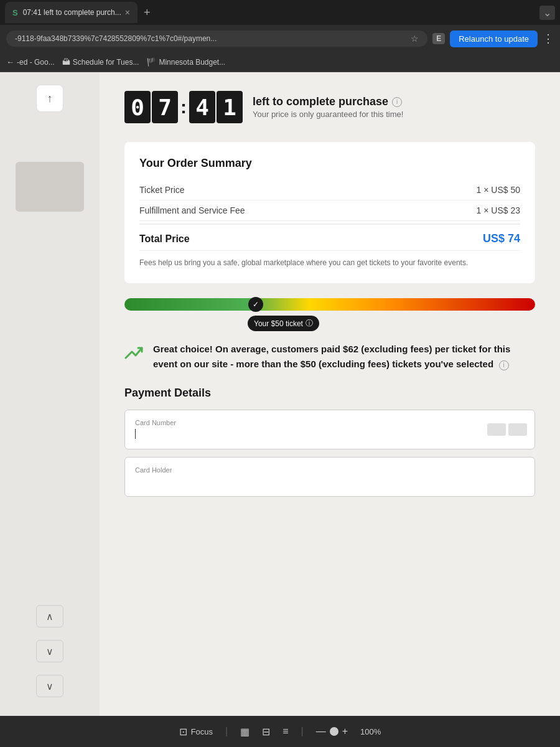 The height and width of the screenshot is (747, 560). What do you see at coordinates (30, 62) in the screenshot?
I see `bookmark-item-1: ← -ed - Goo...` at bounding box center [30, 62].